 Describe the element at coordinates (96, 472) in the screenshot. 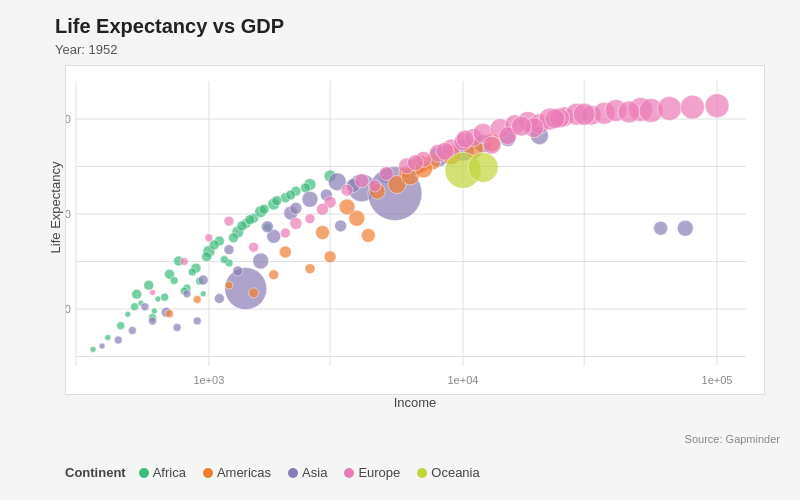

I see `legend-label: Continent` at that location.